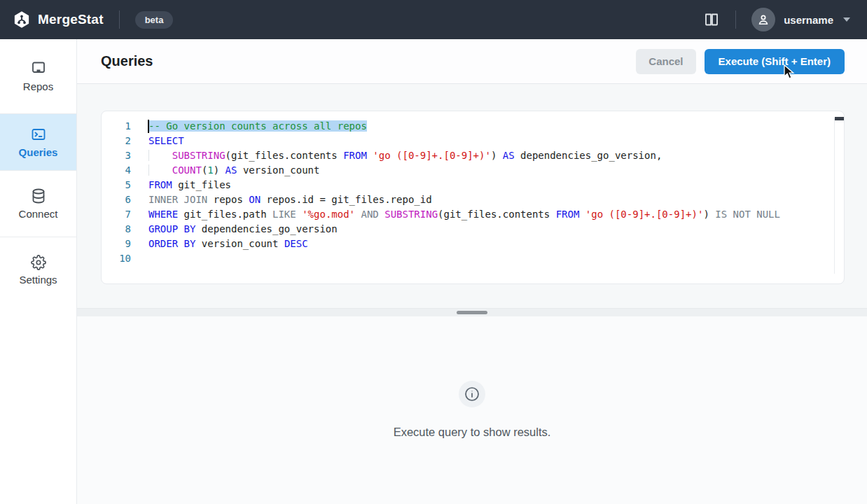  I want to click on repo-icon, so click(39, 69).